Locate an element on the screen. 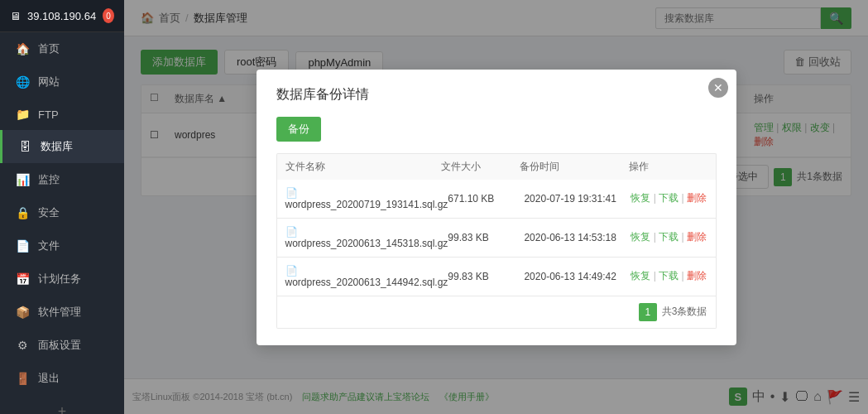 The width and height of the screenshot is (868, 414). modal-table-row: 📄 wordpress_20200613_144942.sql.gz 99.83… is located at coordinates (496, 277).